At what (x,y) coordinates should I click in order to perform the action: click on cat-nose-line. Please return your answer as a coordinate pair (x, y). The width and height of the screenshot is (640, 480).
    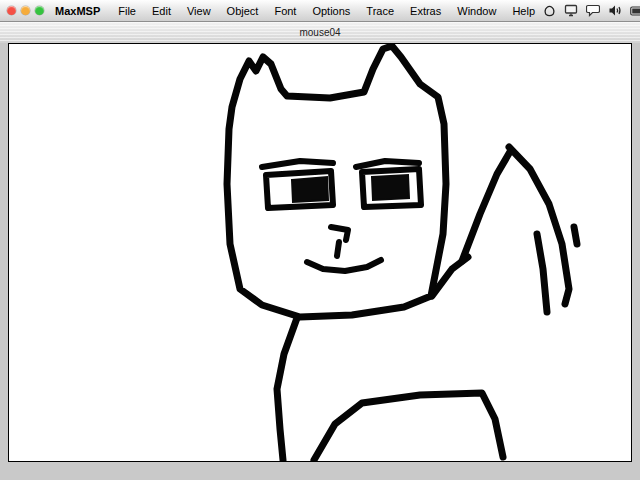
    Looking at the image, I should click on (338, 249).